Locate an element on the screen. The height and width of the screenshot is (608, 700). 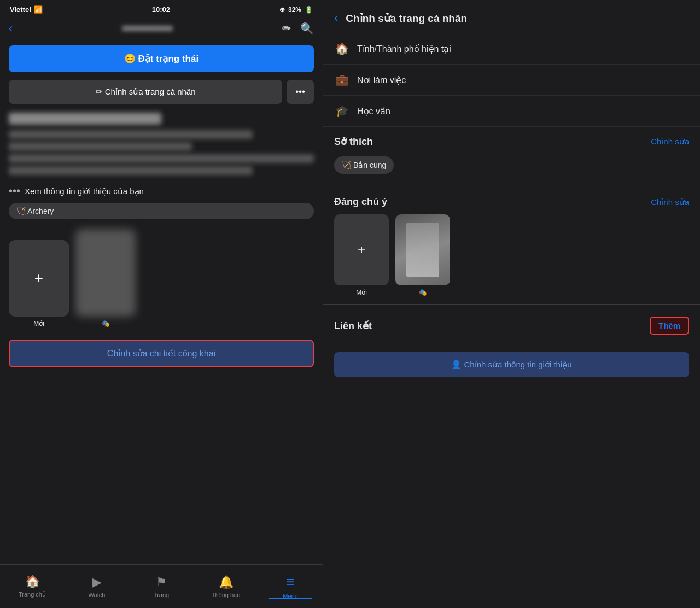
edit-profile-button: ✏ Chỉnh sửa trang cá nhân is located at coordinates (145, 92).